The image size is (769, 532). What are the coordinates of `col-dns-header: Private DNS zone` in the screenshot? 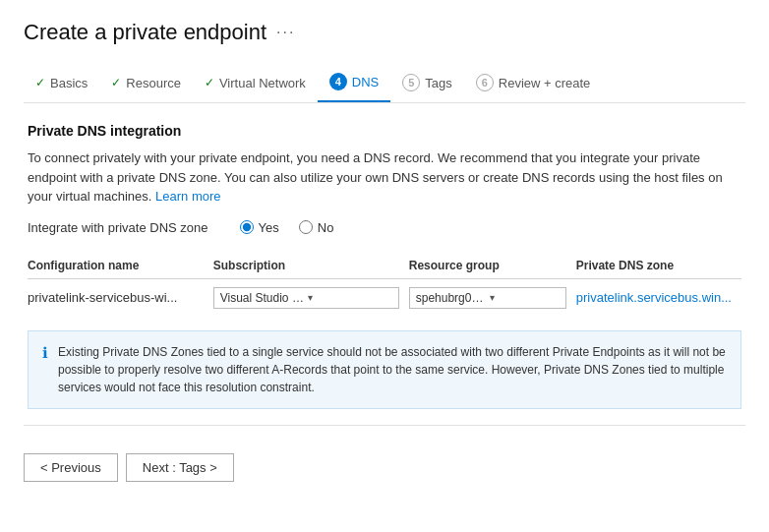 It's located at (659, 266).